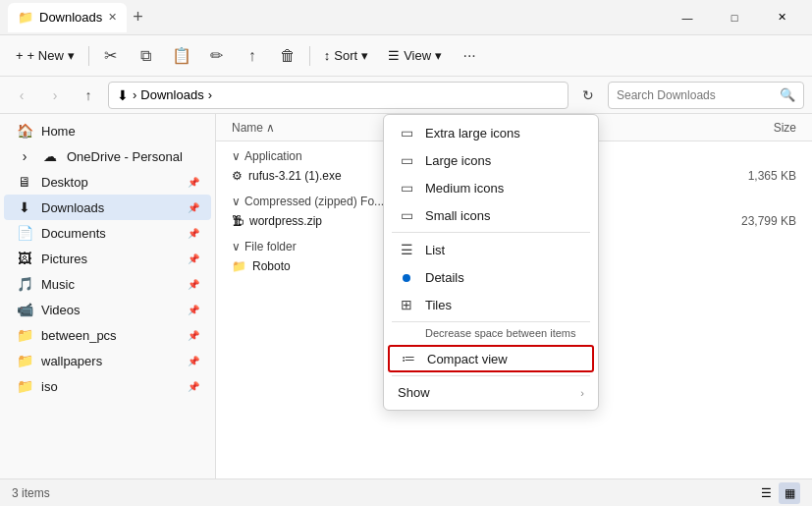 The height and width of the screenshot is (506, 812). What do you see at coordinates (59, 132) in the screenshot?
I see `sidebar-item-label: Home` at bounding box center [59, 132].